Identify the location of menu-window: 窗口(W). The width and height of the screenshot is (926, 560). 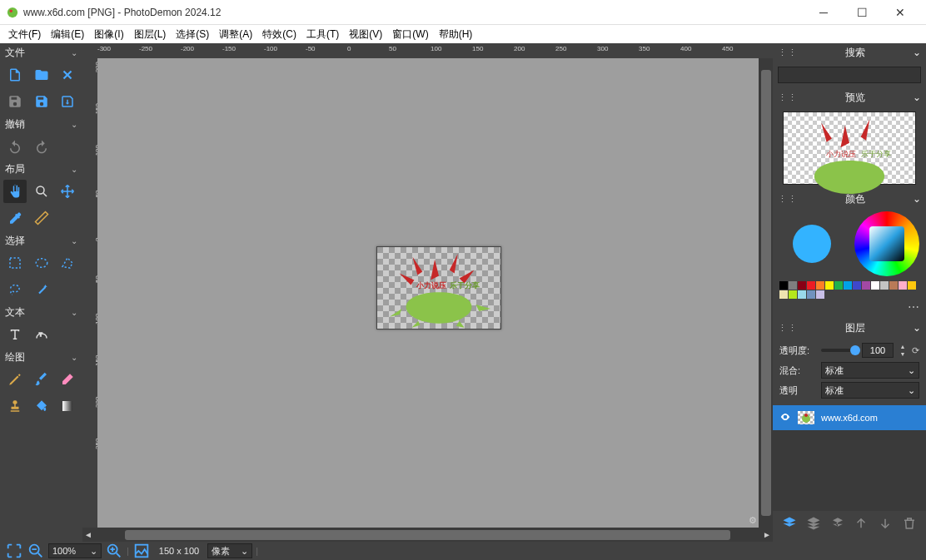
(410, 35).